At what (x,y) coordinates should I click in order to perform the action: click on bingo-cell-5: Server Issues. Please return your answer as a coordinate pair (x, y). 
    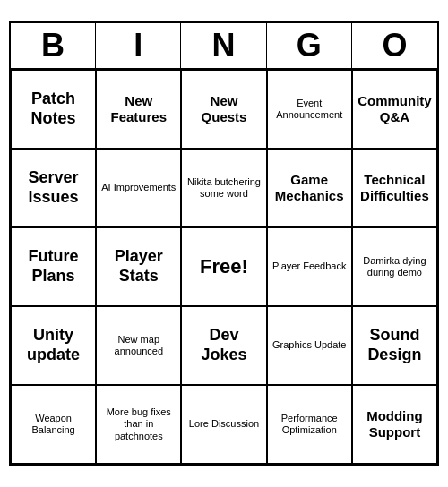
    Looking at the image, I should click on (54, 188).